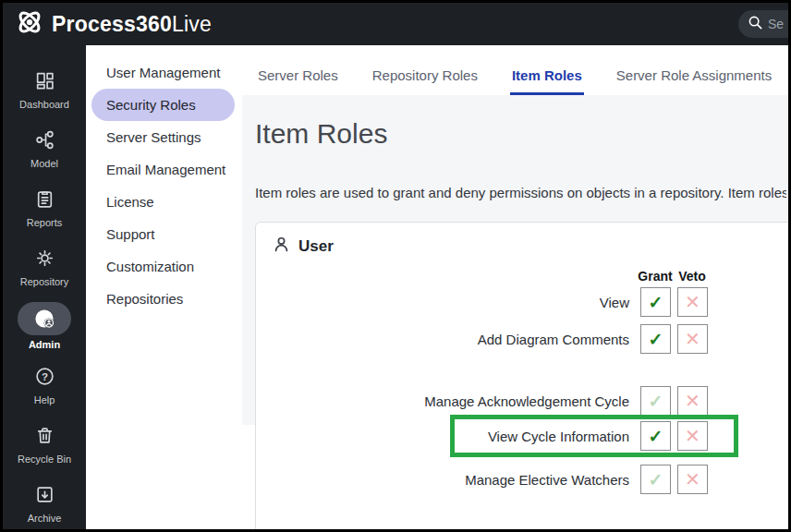 The height and width of the screenshot is (532, 791). Describe the element at coordinates (44, 518) in the screenshot. I see `sidebar-item-label: Archive` at that location.